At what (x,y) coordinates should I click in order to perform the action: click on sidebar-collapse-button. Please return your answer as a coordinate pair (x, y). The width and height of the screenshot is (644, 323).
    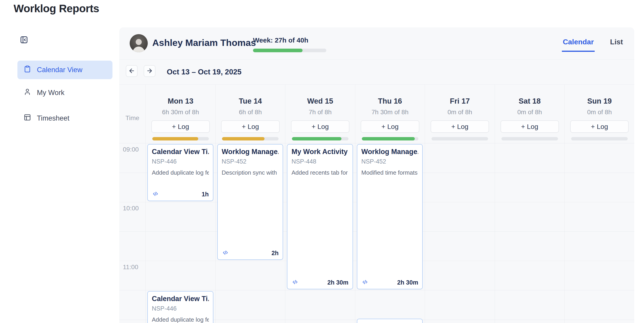
    Looking at the image, I should click on (24, 40).